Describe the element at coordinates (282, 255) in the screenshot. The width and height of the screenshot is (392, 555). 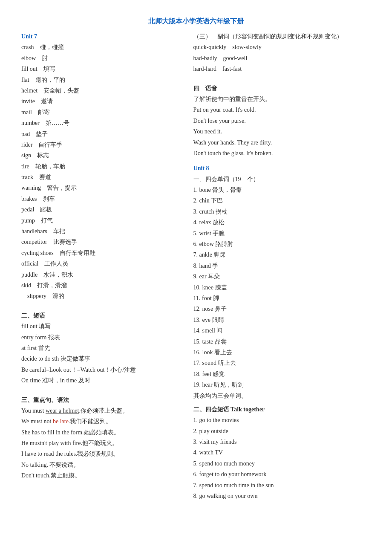
I see `unit8-vocab-item: 7. ankle 脚踝` at that location.